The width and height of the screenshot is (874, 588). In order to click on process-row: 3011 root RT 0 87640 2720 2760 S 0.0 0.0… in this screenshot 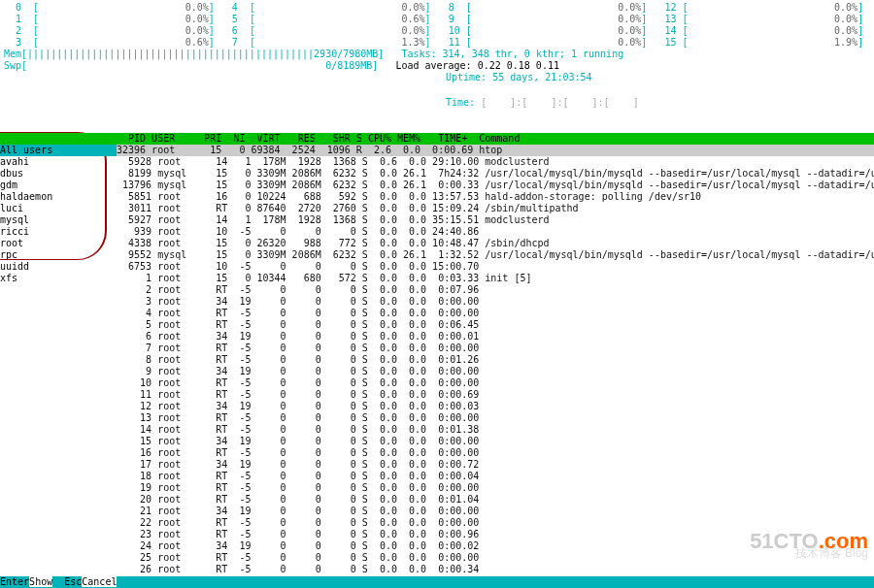, I will do `click(495, 209)`.